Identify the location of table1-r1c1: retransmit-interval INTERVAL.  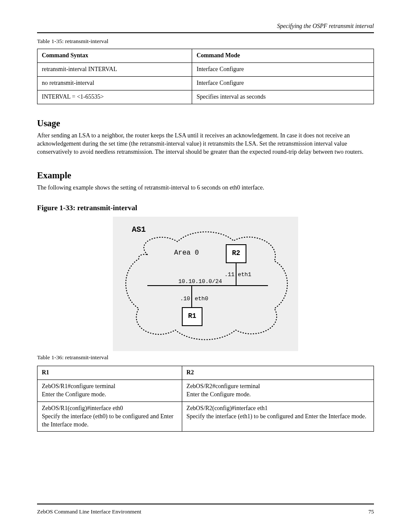
(115, 70).